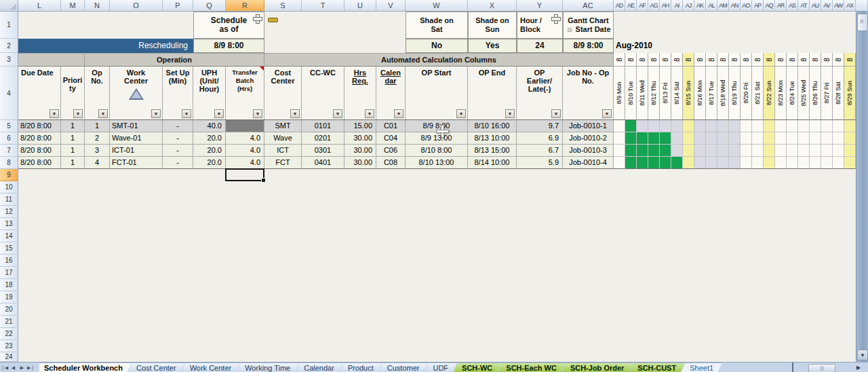 The height and width of the screenshot is (372, 868). What do you see at coordinates (39, 94) in the screenshot?
I see `filter-header-duedate: Due Date▼` at bounding box center [39, 94].